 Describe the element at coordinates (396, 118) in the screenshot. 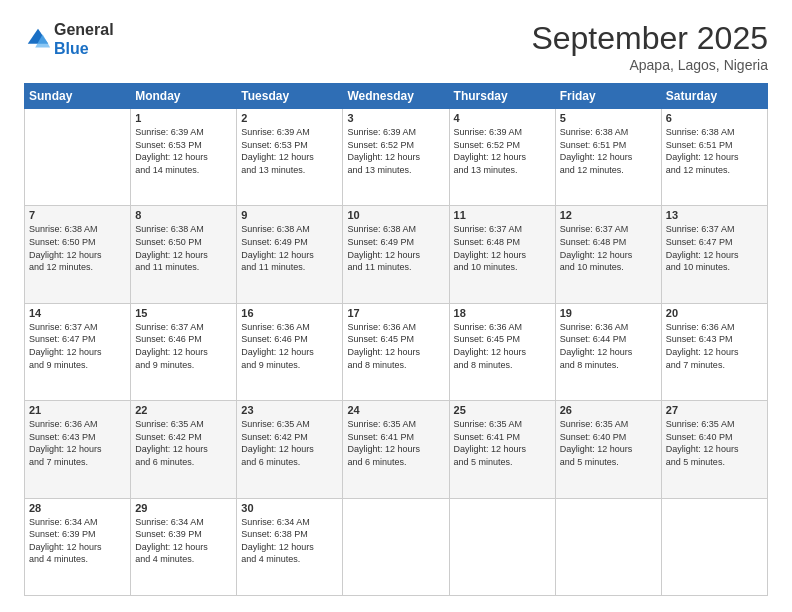

I see `day-number: 3` at that location.